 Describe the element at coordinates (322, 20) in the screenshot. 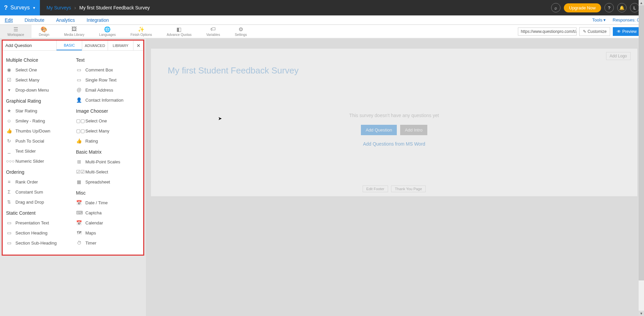

I see `menu-bar: Edit Distribute Analytics Integration To…` at that location.